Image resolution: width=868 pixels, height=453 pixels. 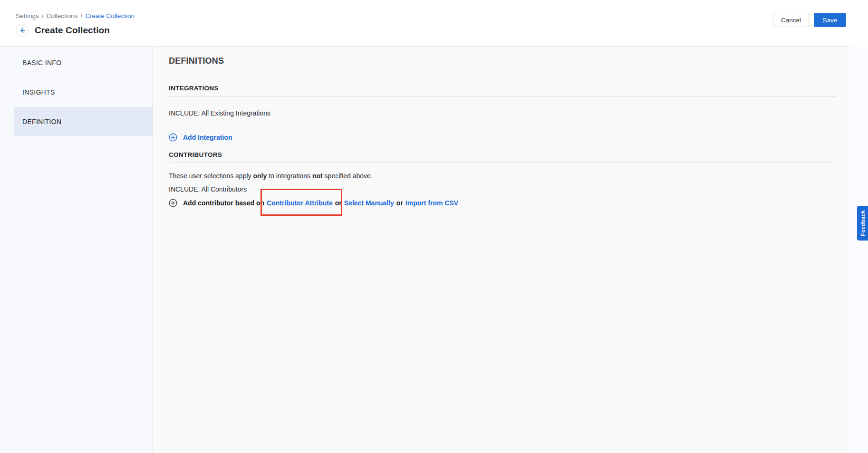 I want to click on contributors-section-header: CONTRIBUTORS, so click(x=502, y=157).